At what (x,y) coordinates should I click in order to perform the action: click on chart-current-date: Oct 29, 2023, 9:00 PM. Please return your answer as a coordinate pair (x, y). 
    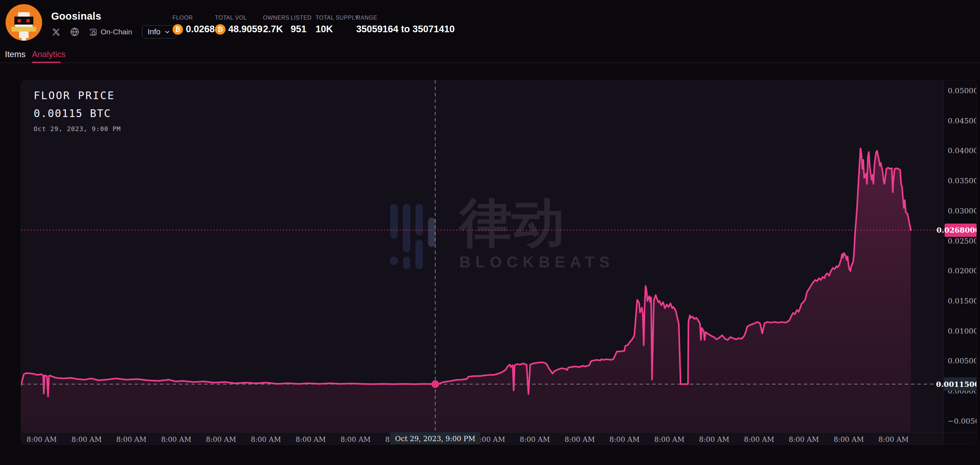
    Looking at the image, I should click on (77, 129).